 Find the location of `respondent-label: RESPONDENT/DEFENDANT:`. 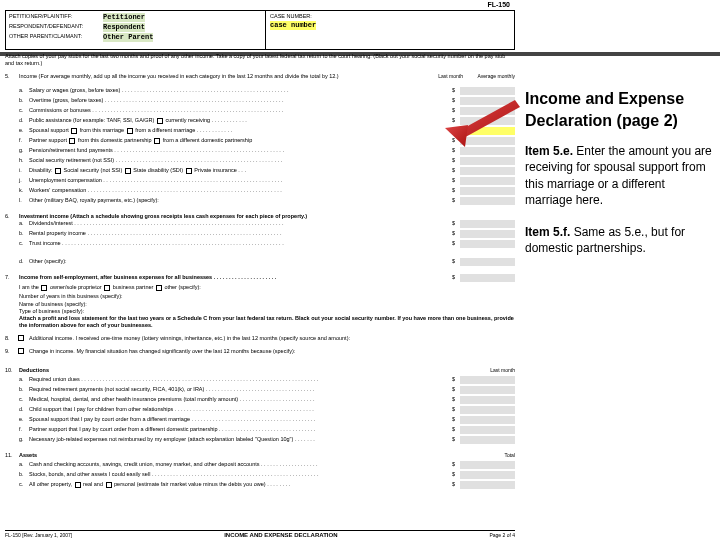

respondent-label: RESPONDENT/DEFENDANT: is located at coordinates (54, 28).